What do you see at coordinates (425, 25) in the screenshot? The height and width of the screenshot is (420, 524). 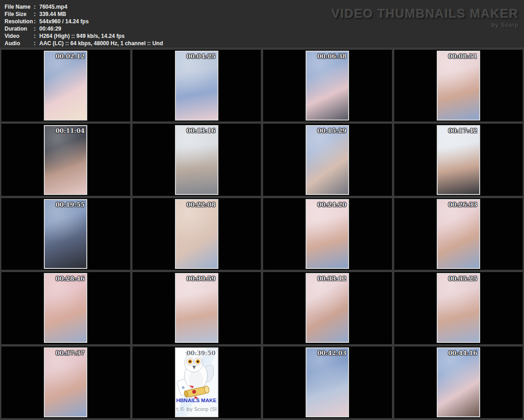 I see `brand-byline: by Scorp` at bounding box center [425, 25].